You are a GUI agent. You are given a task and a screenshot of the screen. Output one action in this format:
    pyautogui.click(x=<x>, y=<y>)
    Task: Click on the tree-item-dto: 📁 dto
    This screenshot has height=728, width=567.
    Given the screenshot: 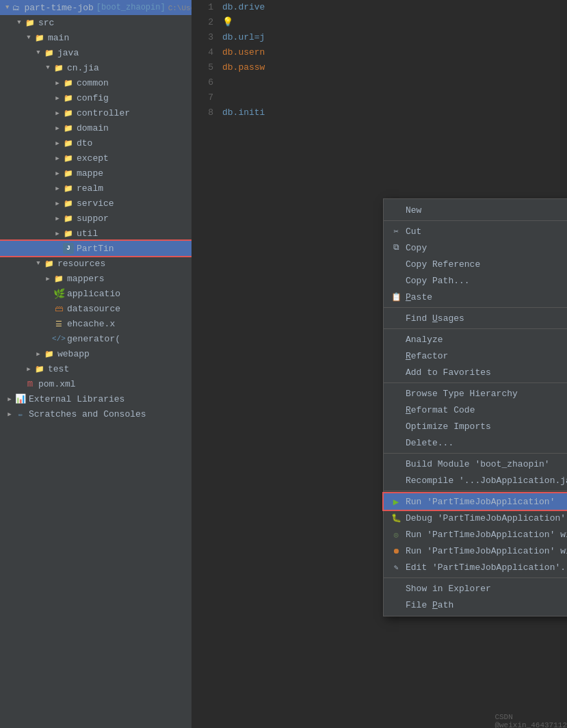 What is the action you would take?
    pyautogui.click(x=96, y=143)
    